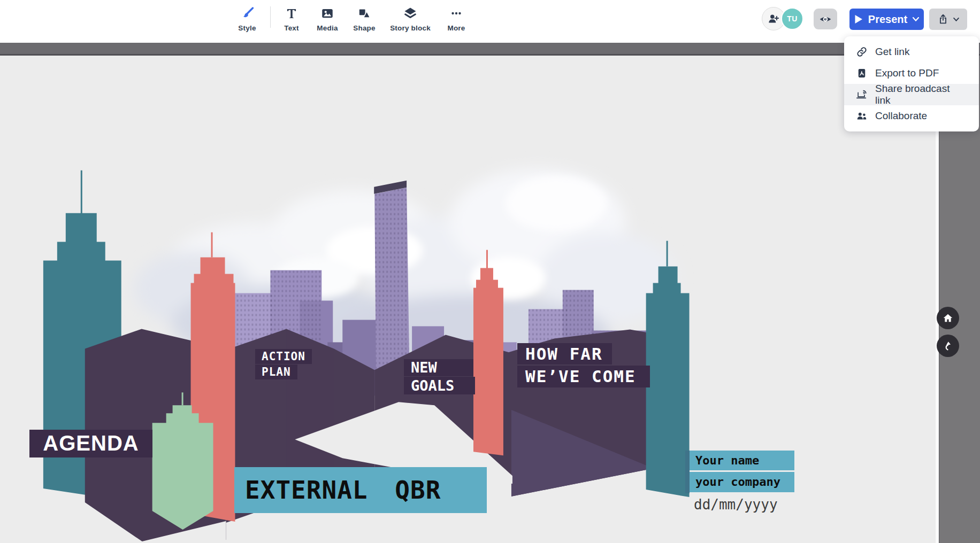 The width and height of the screenshot is (980, 543). What do you see at coordinates (912, 116) in the screenshot?
I see `menu-item-collaborate: Collaborate` at bounding box center [912, 116].